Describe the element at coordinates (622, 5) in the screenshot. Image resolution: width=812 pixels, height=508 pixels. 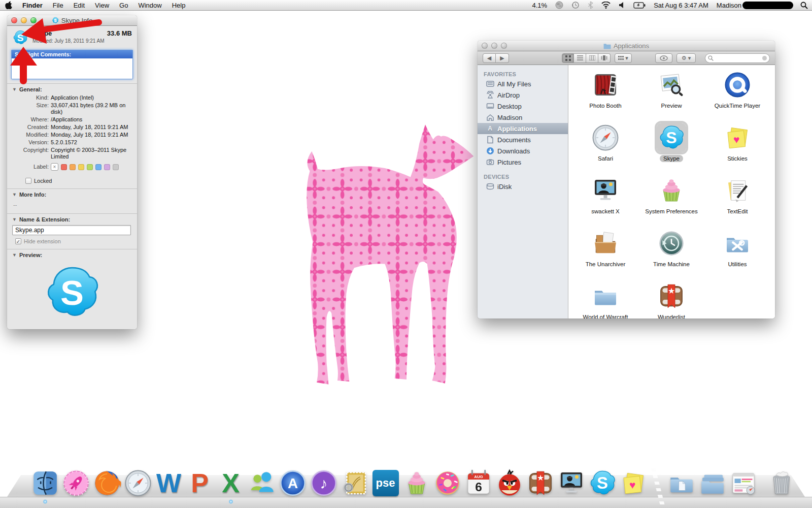
I see `volume-icon` at that location.